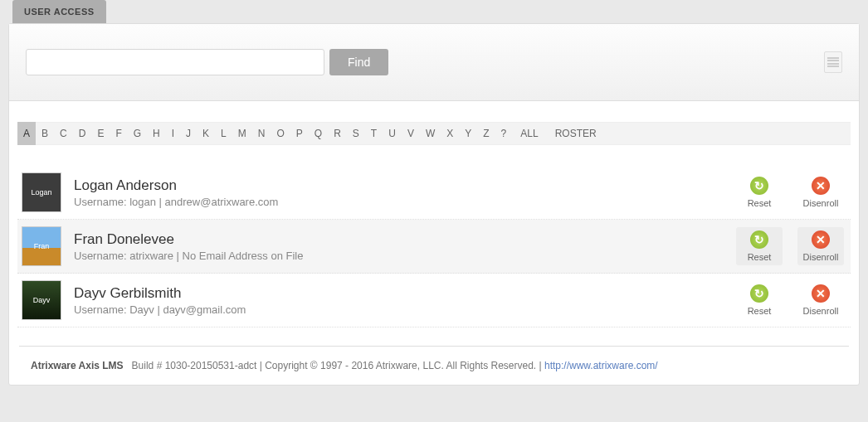 Image resolution: width=868 pixels, height=422 pixels. What do you see at coordinates (405, 310) in the screenshot?
I see `user-meta: Username: Dayv | dayv@gmail.com` at bounding box center [405, 310].